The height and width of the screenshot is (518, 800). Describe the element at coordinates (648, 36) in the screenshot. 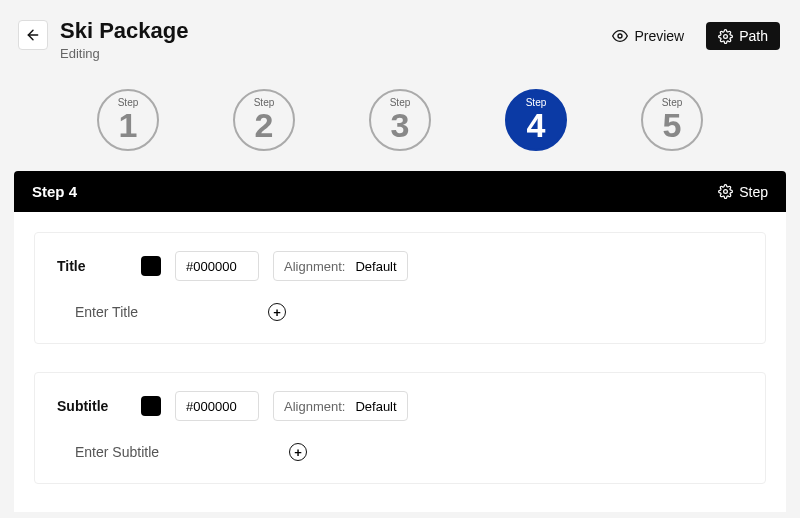

I see `preview-button: Preview` at that location.